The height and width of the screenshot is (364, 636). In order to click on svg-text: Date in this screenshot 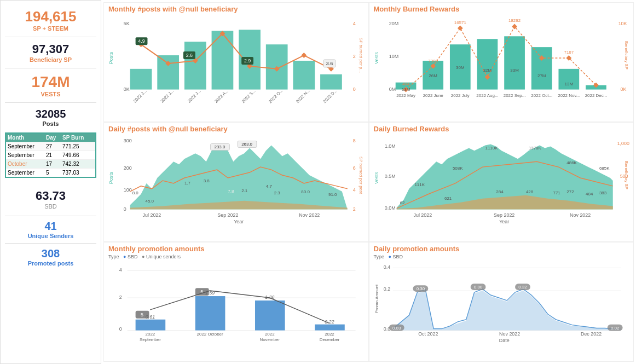, I will do `click(504, 340)`.